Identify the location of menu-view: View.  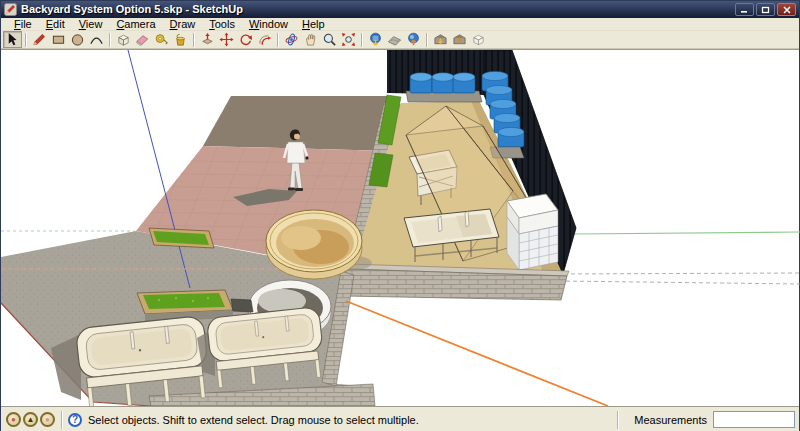
(91, 24).